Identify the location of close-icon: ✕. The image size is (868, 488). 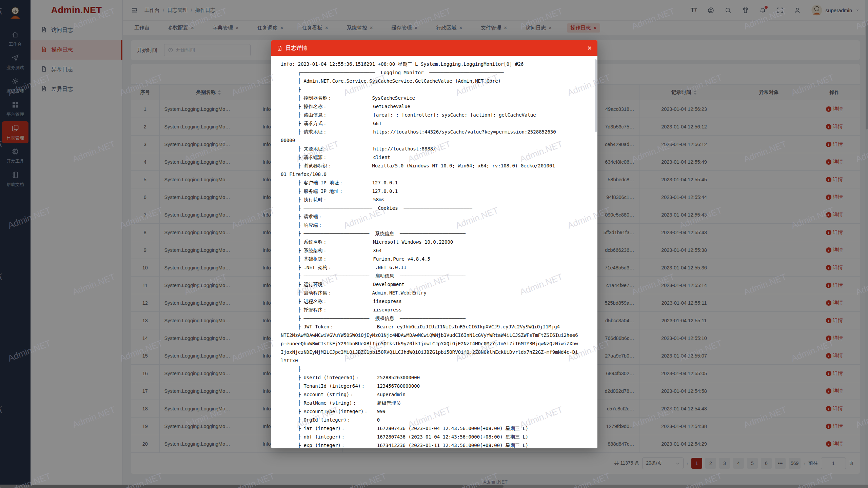
(590, 48).